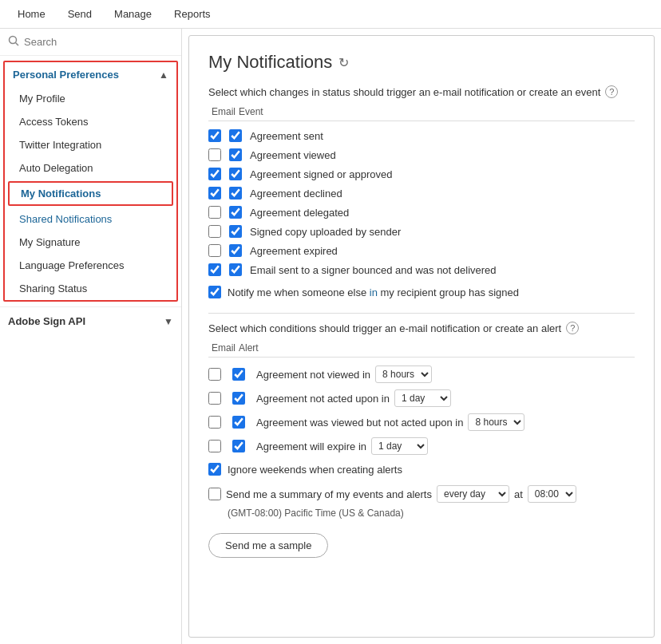  I want to click on ignore-weekends-label: Ignore weekends when creating alerts, so click(315, 469).